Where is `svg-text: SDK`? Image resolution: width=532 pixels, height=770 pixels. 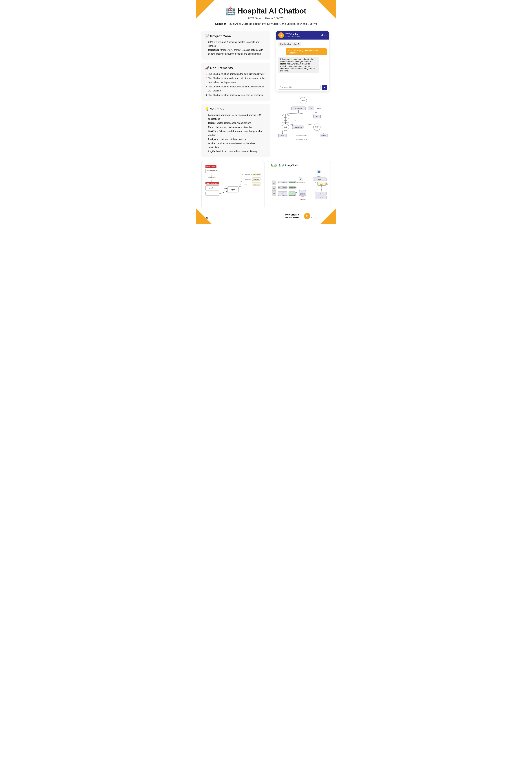
svg-text: SDK is located at coordinates (214, 167).